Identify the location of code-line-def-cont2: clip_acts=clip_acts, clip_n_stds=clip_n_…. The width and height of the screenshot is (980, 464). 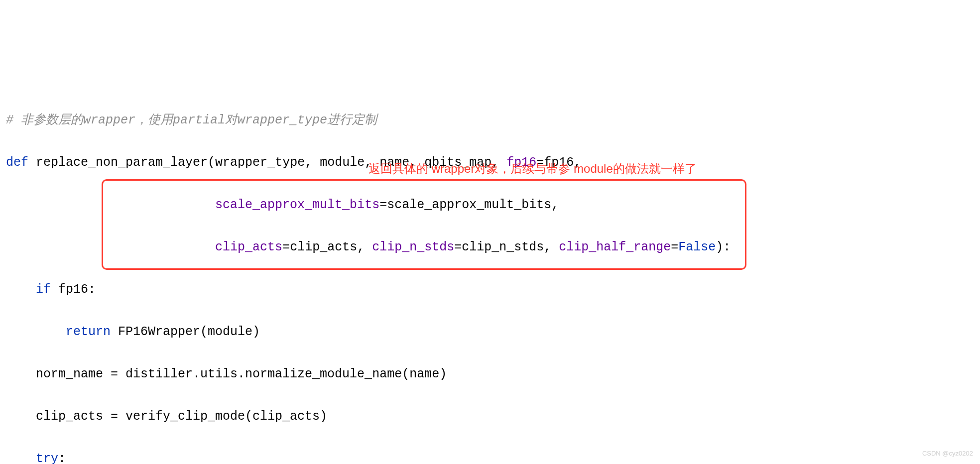
(490, 248).